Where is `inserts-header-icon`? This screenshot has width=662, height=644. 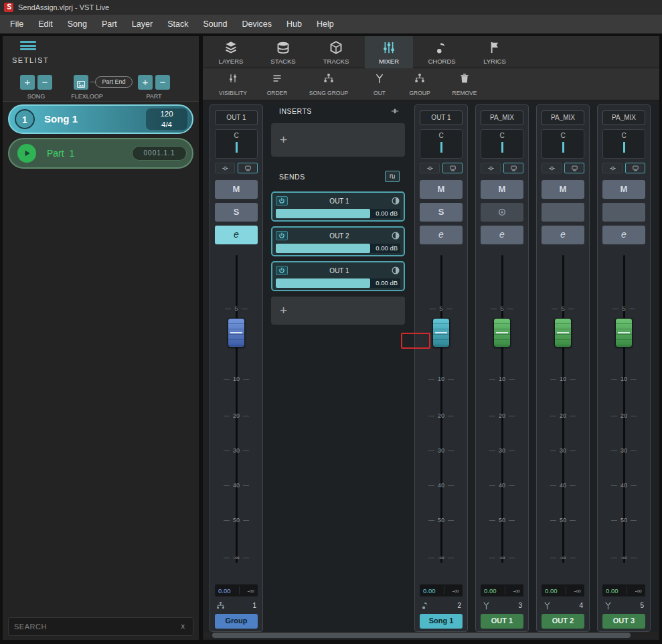
inserts-header-icon is located at coordinates (395, 111).